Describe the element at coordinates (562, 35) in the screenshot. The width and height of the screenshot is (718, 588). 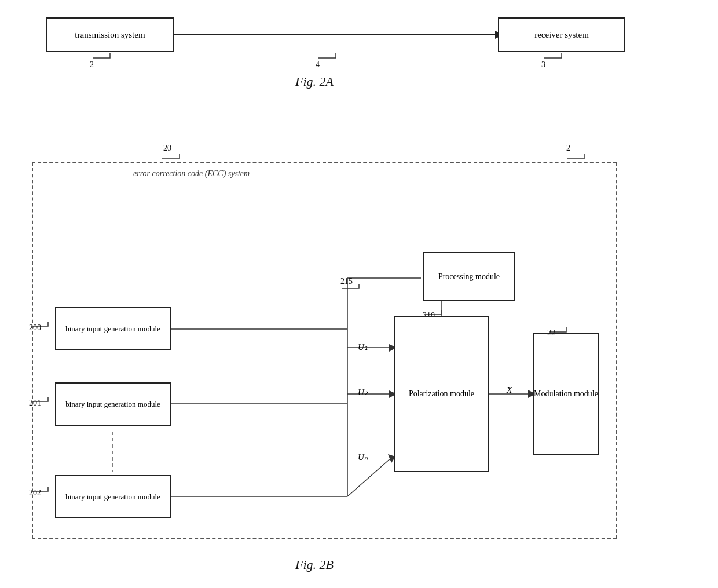
I see `rx-system-label: receiver system` at that location.